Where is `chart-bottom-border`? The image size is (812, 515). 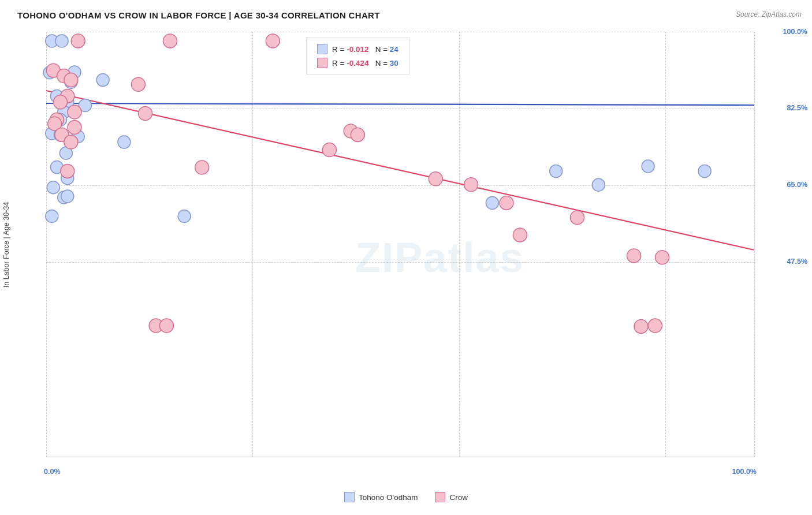
chart-bottom-border is located at coordinates (400, 457).